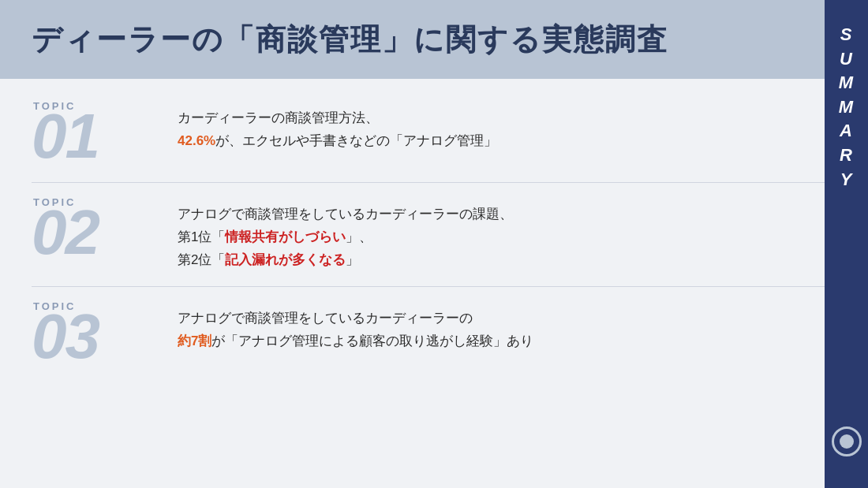  I want to click on topic-2-highlight-1: 情報共有がしづらい, so click(286, 237).